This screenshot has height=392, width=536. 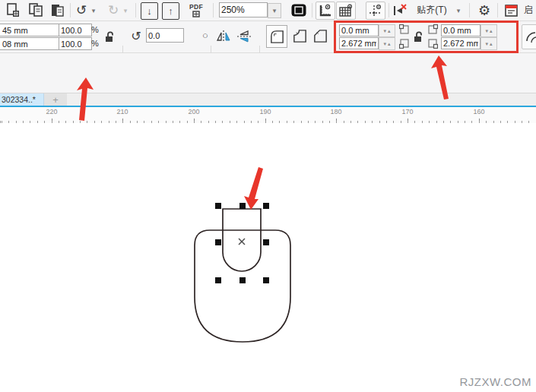 I want to click on chamfered-corner-button, so click(x=320, y=36).